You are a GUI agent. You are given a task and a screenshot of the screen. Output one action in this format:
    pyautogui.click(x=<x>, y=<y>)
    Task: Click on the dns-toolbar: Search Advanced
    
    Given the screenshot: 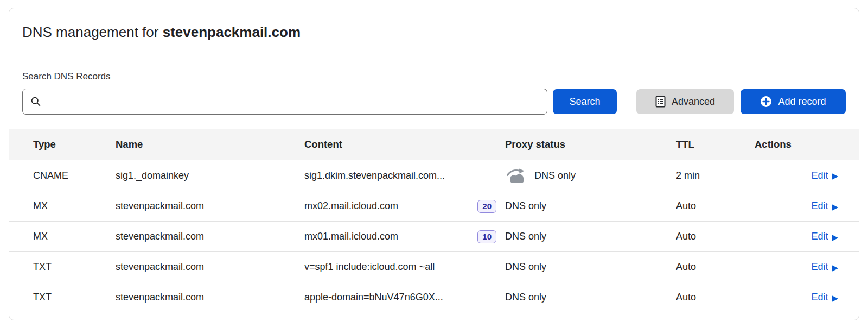 What is the action you would take?
    pyautogui.click(x=434, y=102)
    